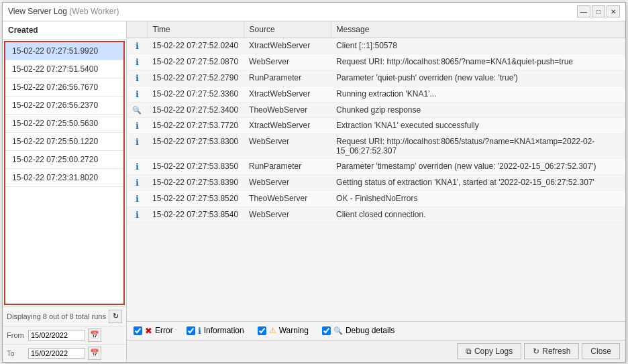 This screenshot has height=364, width=628. Describe the element at coordinates (613, 11) in the screenshot. I see `window-close-button: ✕` at that location.